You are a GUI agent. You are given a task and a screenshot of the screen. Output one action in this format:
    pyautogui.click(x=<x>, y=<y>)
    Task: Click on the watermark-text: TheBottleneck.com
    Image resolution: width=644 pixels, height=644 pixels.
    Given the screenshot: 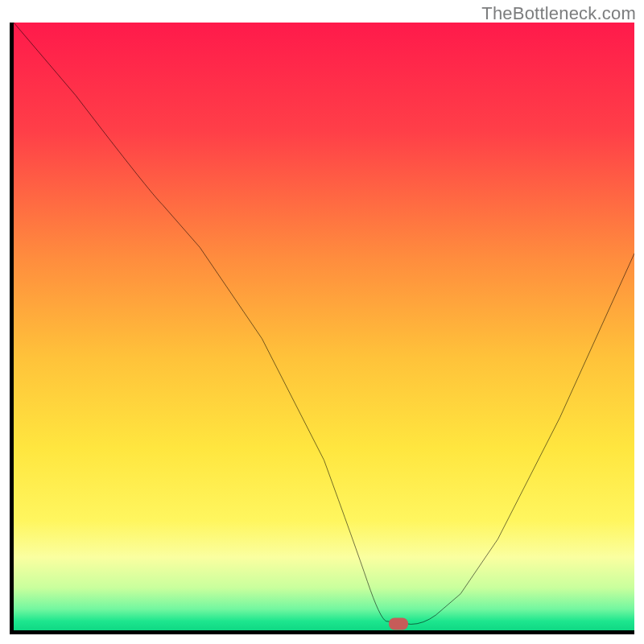 What is the action you would take?
    pyautogui.click(x=559, y=14)
    